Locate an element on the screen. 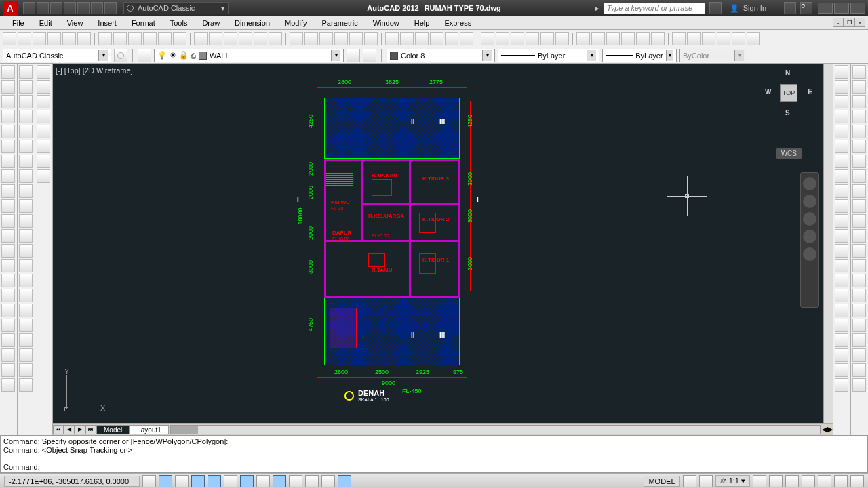  ducs-mode-icon is located at coordinates (263, 481).